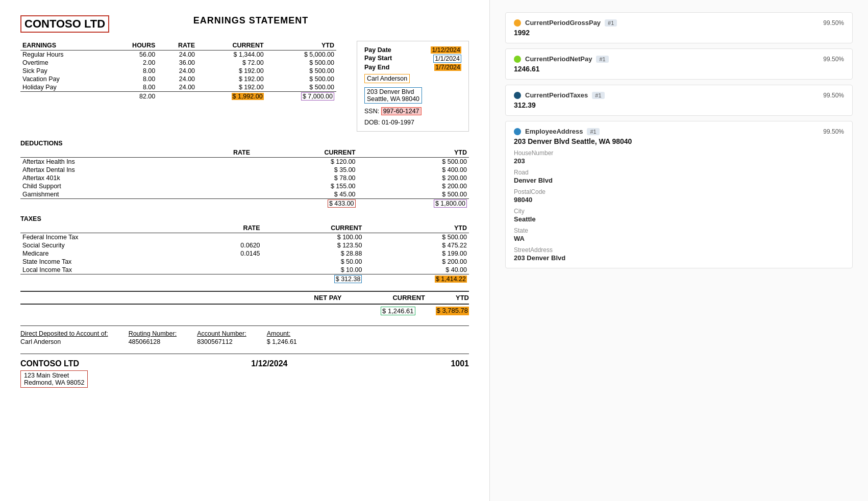  Describe the element at coordinates (232, 46) in the screenshot. I see `col-current: CURRENT` at that location.